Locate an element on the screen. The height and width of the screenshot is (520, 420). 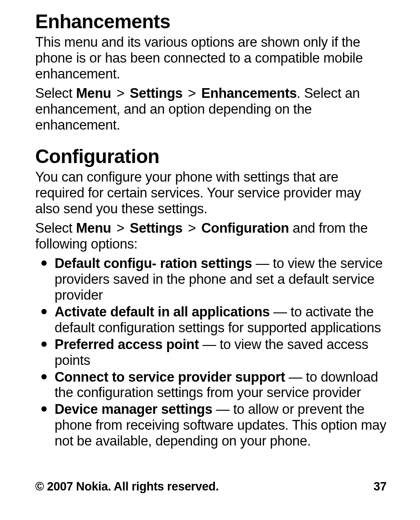
heading-configuration: Configuration is located at coordinates (211, 156).